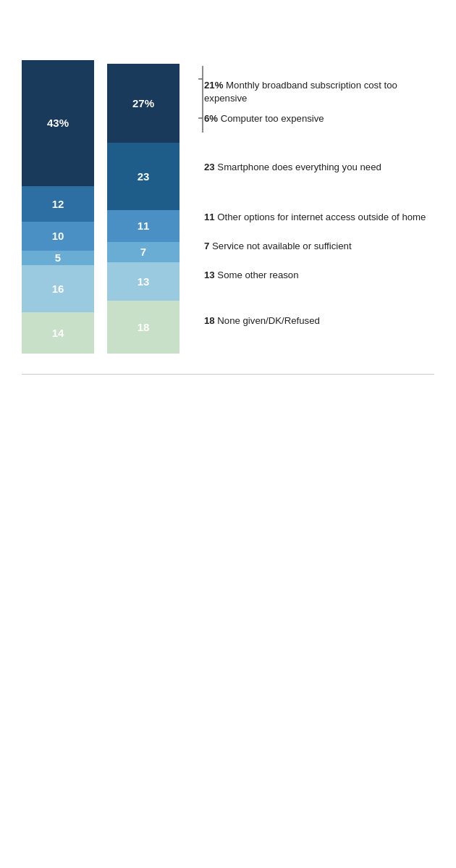 The width and height of the screenshot is (456, 868). What do you see at coordinates (319, 217) in the screenshot?
I see `chart-label-item: 11 Other options for internet access out…` at bounding box center [319, 217].